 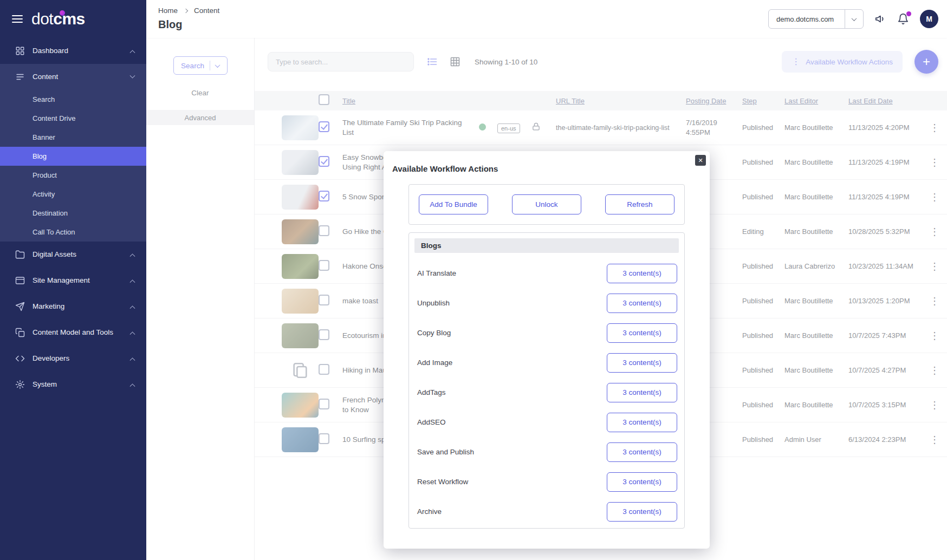 What do you see at coordinates (73, 51) in the screenshot?
I see `sidebar-item-dashboard: Dashboard` at bounding box center [73, 51].